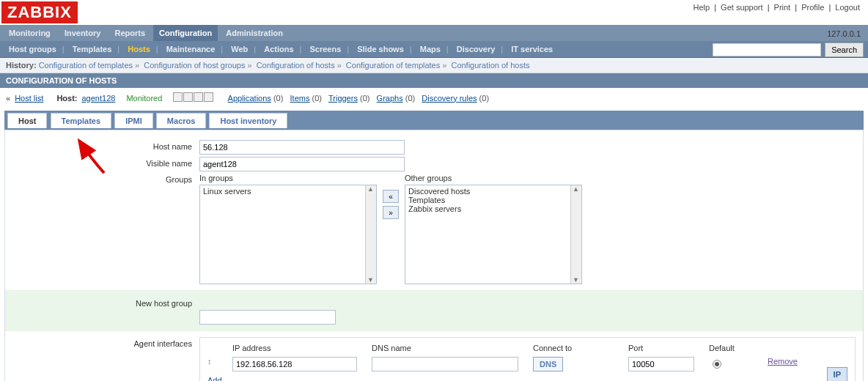 This screenshot has height=381, width=868. Describe the element at coordinates (493, 209) in the screenshot. I see `list-item: Zabbix servers` at that location.